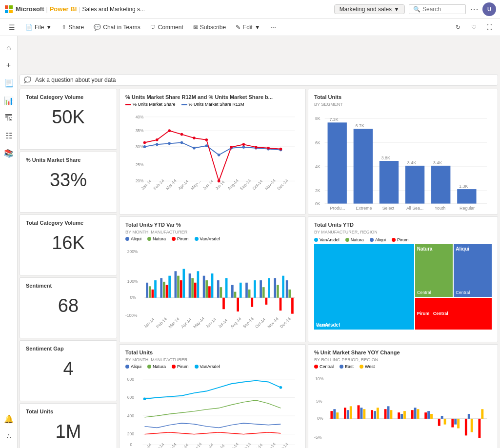 The width and height of the screenshot is (500, 448). Describe the element at coordinates (320, 379) in the screenshot. I see `svg-text: 10%` at that location.